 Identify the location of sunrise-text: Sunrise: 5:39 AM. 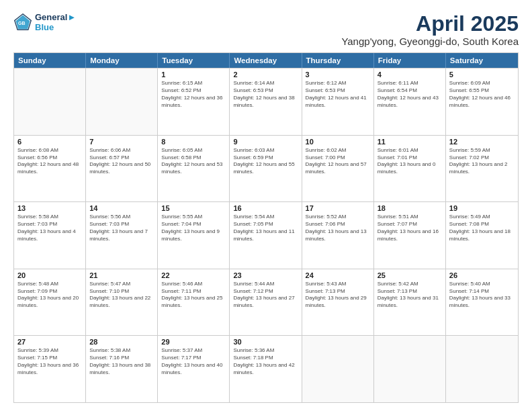
(50, 351).